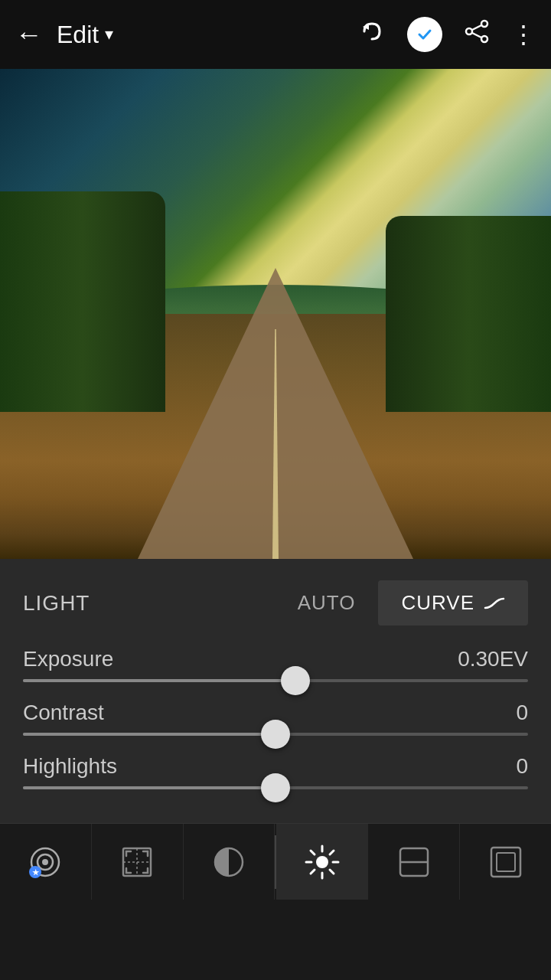 The width and height of the screenshot is (551, 980). What do you see at coordinates (506, 862) in the screenshot?
I see `vignette-icon` at bounding box center [506, 862].